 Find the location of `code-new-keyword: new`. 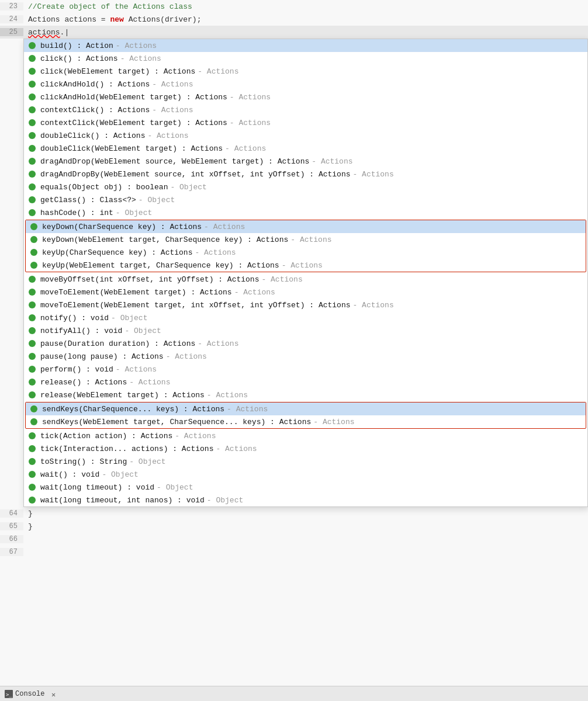

code-new-keyword: new is located at coordinates (117, 20).